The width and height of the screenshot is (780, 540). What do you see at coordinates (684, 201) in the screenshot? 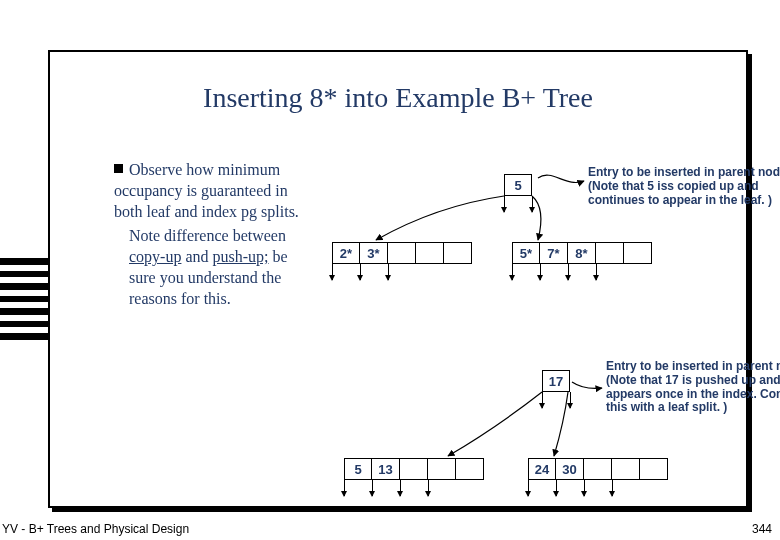
I see `ann-line: continues to appear in the leaf. )` at bounding box center [684, 201].